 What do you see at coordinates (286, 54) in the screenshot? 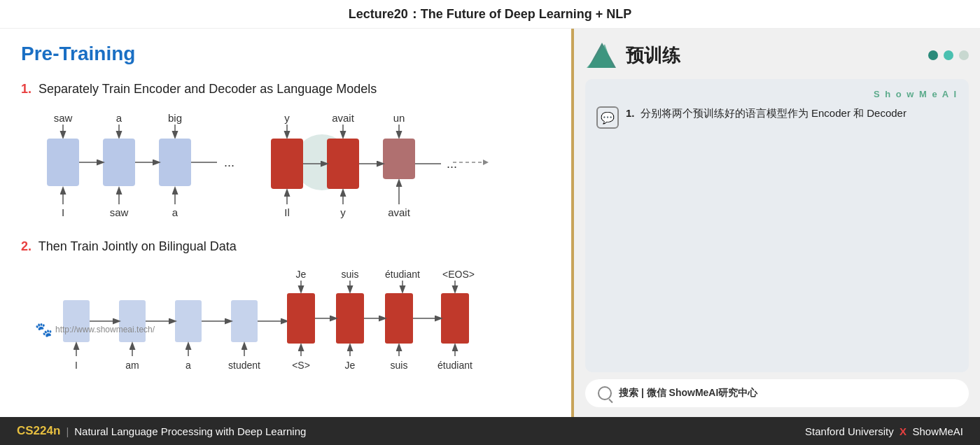
I see `slide-title: Pre-Training` at bounding box center [286, 54].